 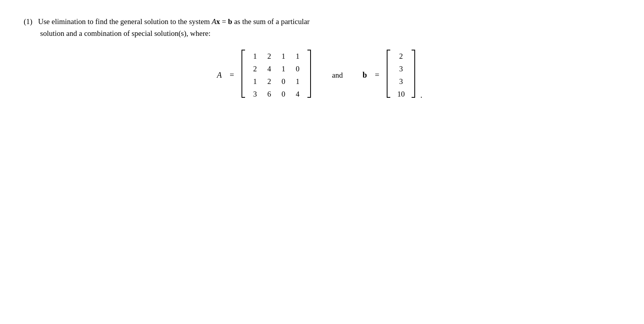 I want to click on problem-statement: (1) Use elimination to find the general …, so click(x=320, y=28).